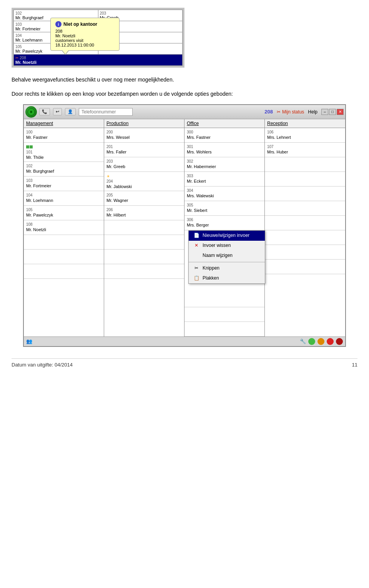  Describe the element at coordinates (303, 341) in the screenshot. I see `tools-icon: 🔧` at that location.